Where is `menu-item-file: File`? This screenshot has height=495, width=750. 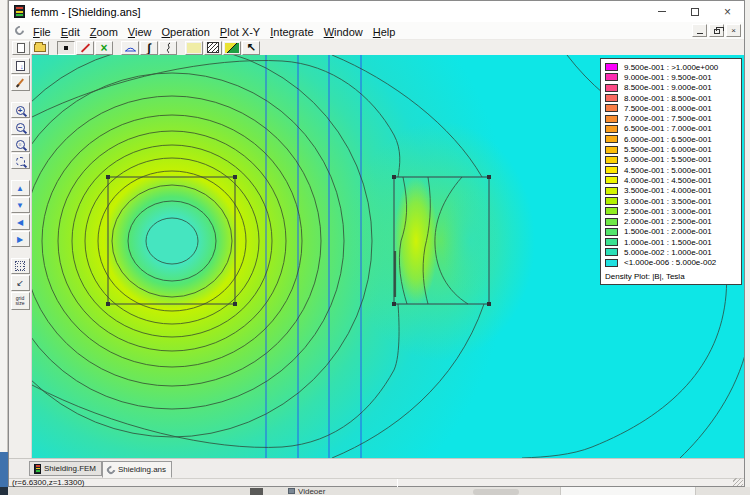
menu-item-file: File is located at coordinates (42, 32).